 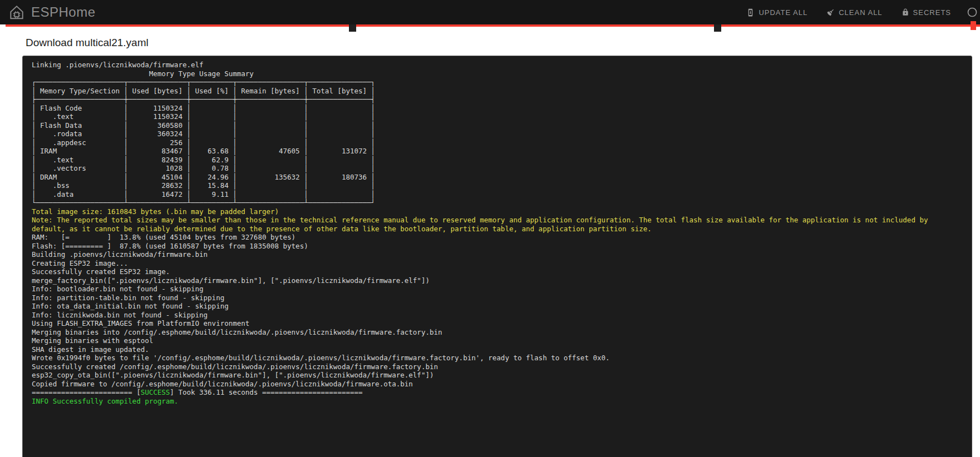 I want to click on log-line: │ .vectors │ 1028 │ 0.78 │ │ │, so click(x=498, y=168).